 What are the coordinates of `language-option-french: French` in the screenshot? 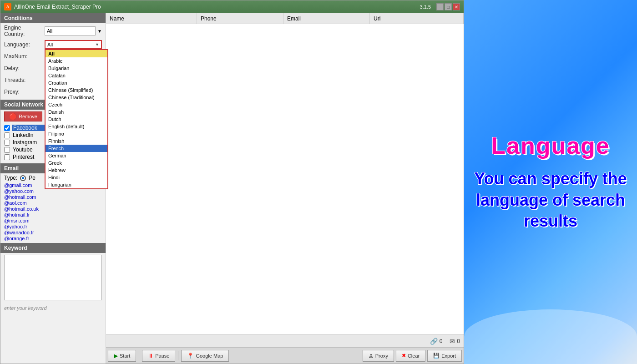 It's located at (76, 148).